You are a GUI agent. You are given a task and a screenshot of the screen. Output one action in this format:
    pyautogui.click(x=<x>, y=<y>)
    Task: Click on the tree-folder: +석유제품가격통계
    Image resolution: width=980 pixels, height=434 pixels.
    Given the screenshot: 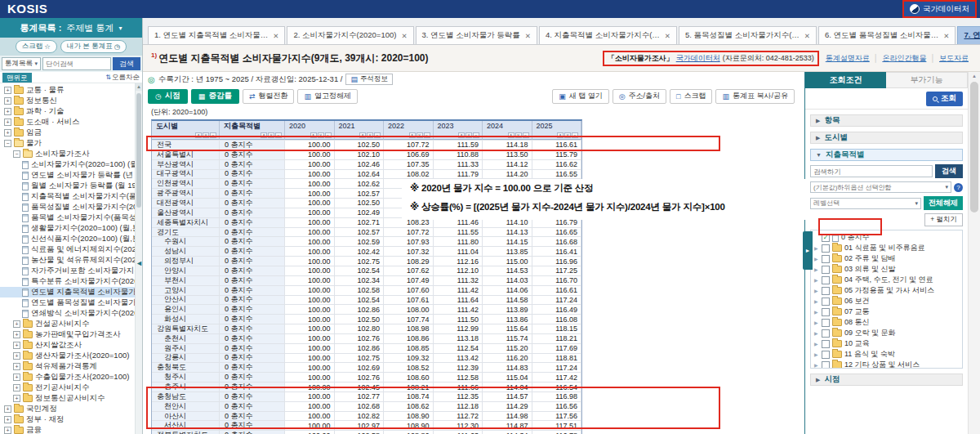 What is the action you would take?
    pyautogui.click(x=71, y=366)
    